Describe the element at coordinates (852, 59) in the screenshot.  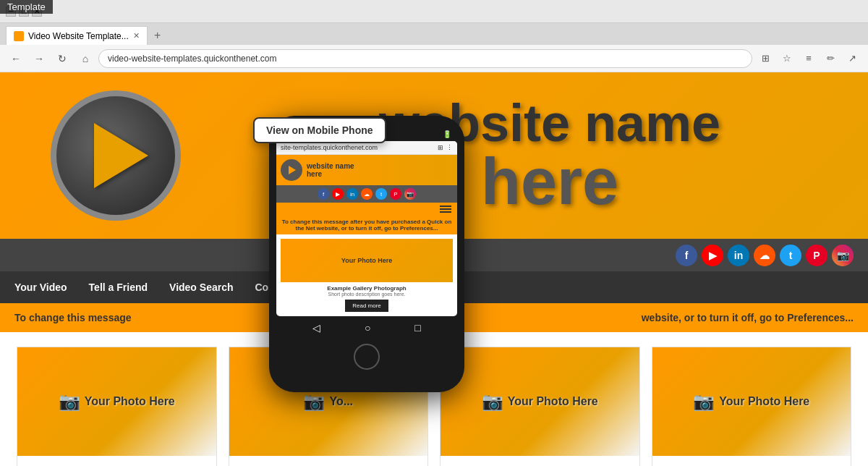
I see `share-icon: ↗` at that location.